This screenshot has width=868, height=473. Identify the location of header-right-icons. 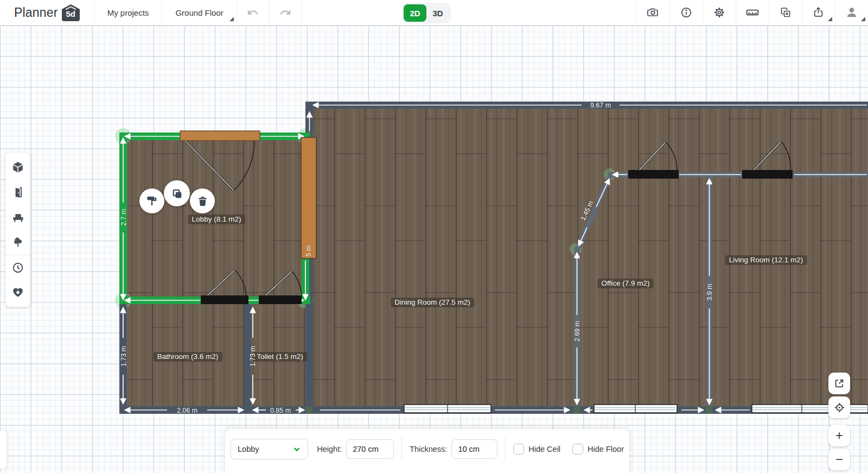
(752, 12).